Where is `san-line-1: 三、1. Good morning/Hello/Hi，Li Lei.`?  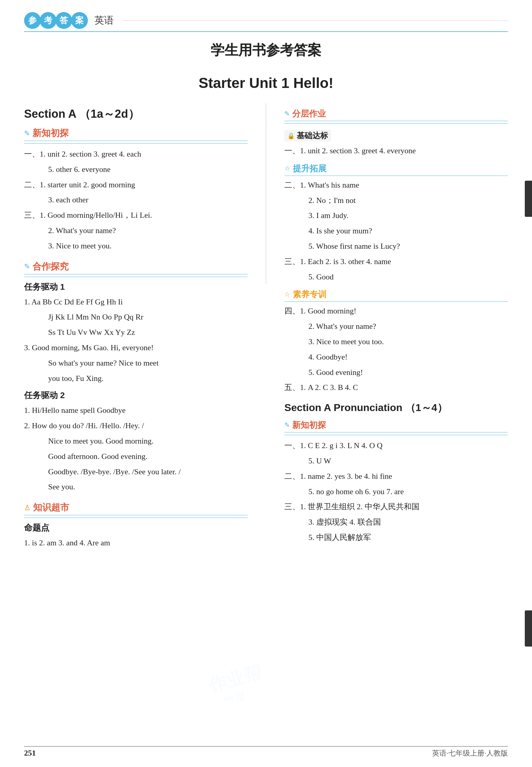
san-line-1: 三、1. Good morning/Hello/Hi，Li Lei. is located at coordinates (136, 216).